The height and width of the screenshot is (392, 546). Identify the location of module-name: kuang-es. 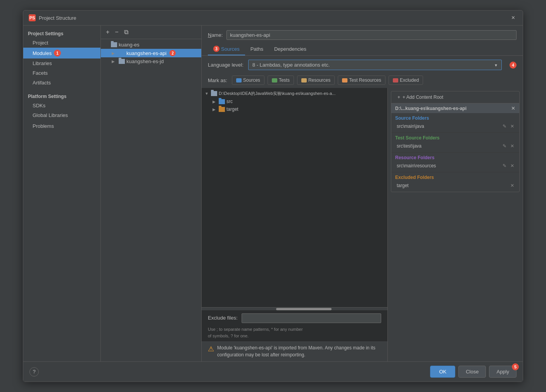
(129, 45).